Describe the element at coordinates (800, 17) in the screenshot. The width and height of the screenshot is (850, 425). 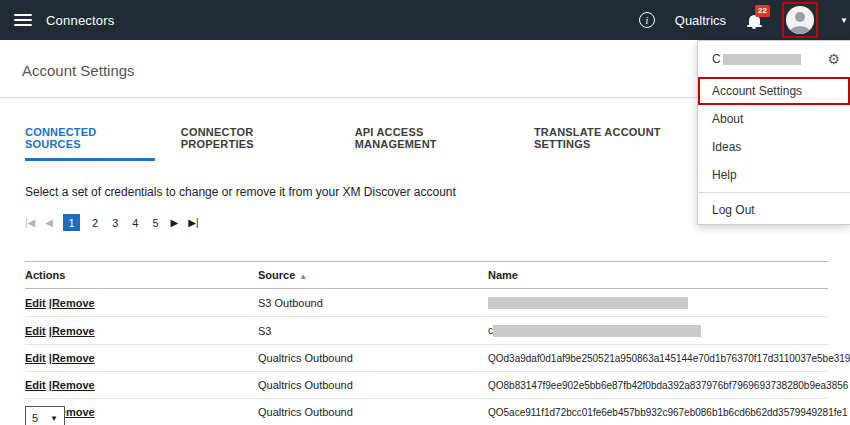
I see `avatar-head` at that location.